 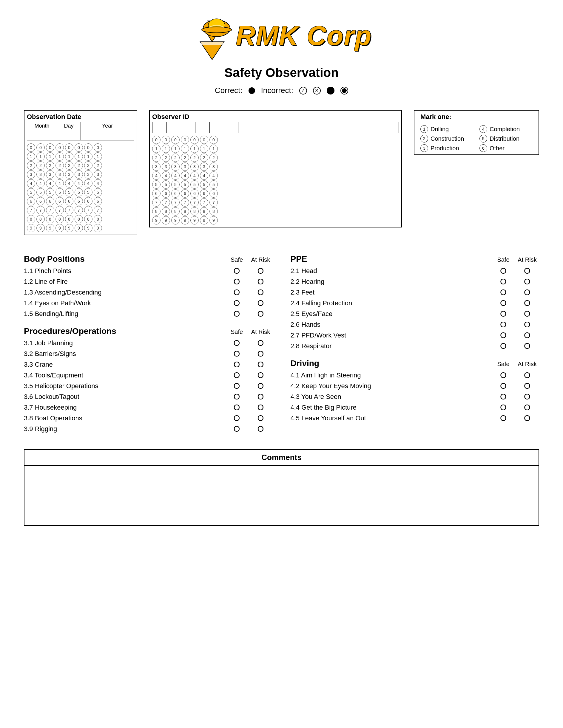 What do you see at coordinates (503, 418) in the screenshot?
I see `leave-yourself-out-safe: O` at bounding box center [503, 418].